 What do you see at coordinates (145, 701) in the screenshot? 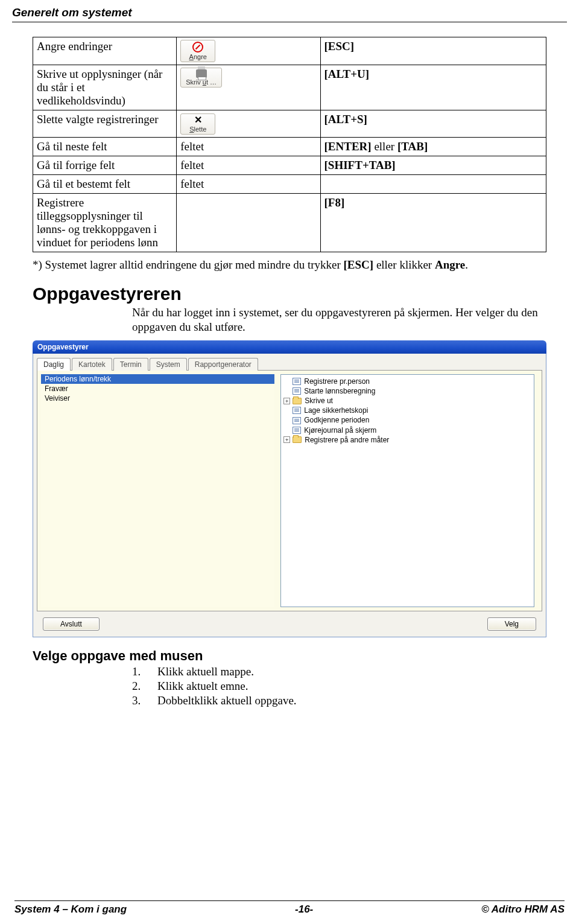
I see `step-number: 3.` at bounding box center [145, 701].